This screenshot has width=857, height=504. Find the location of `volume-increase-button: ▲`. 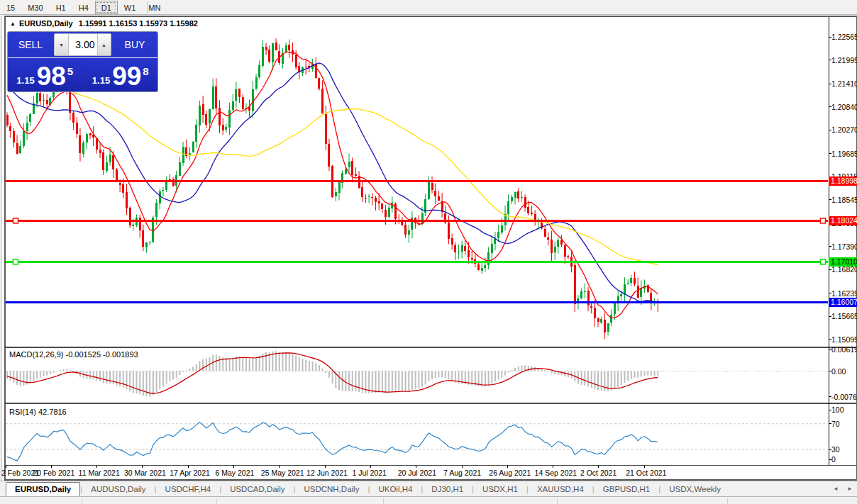

volume-increase-button: ▲ is located at coordinates (104, 45).